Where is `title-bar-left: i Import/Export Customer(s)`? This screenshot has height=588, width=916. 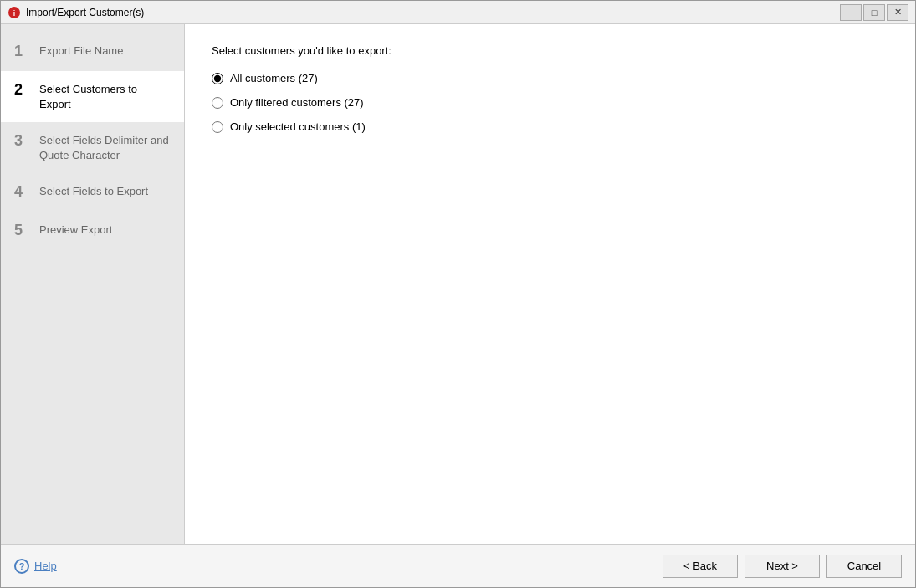
title-bar-left: i Import/Export Customer(s) is located at coordinates (75, 13).